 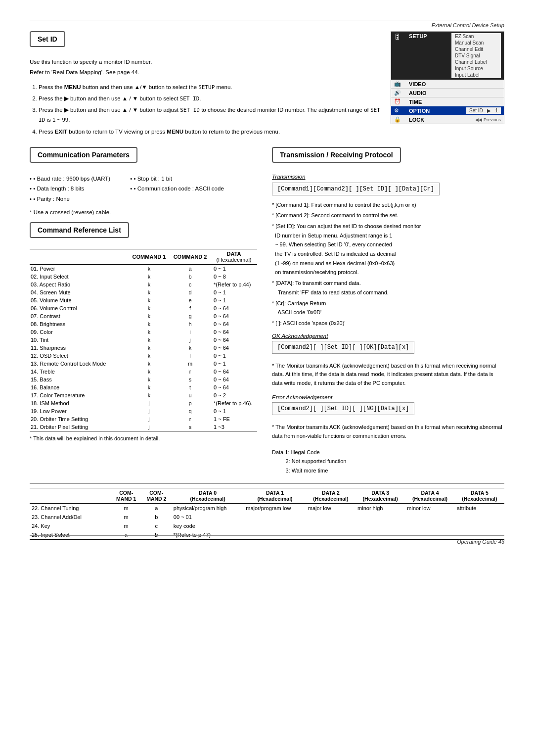 I want to click on menu-video: 📺VIDEO, so click(x=447, y=84).